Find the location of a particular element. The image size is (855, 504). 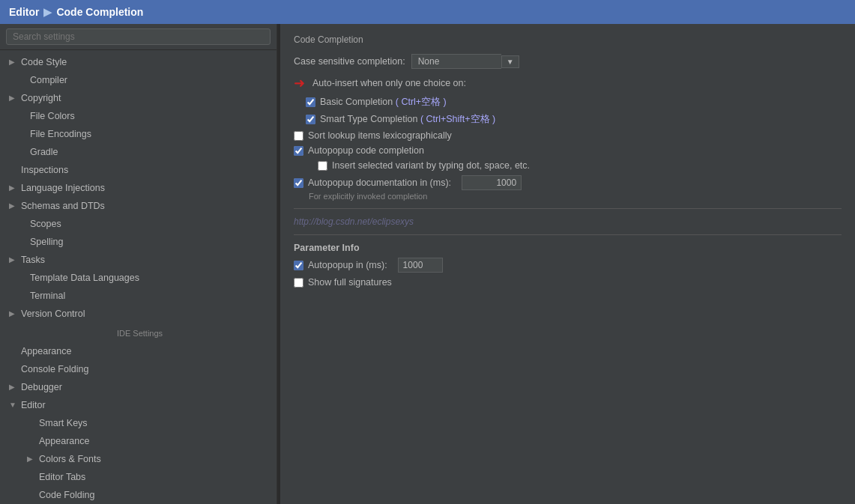

divider2 is located at coordinates (568, 235).